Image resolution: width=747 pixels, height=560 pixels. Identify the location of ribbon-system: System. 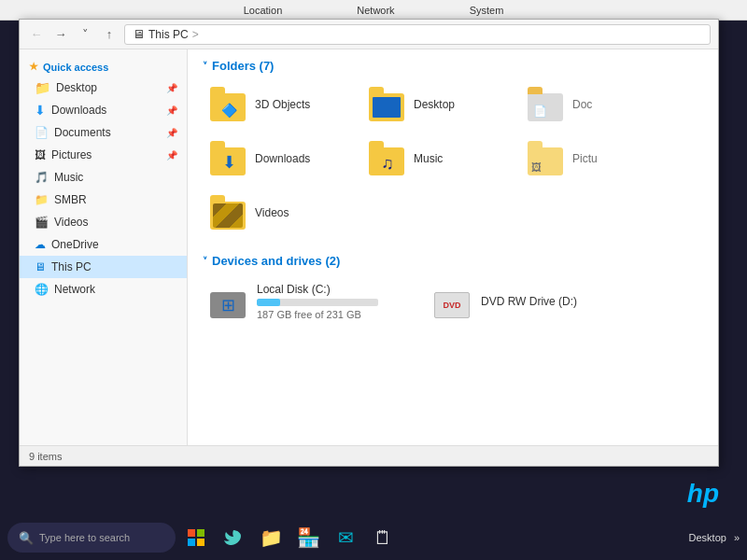
(487, 10).